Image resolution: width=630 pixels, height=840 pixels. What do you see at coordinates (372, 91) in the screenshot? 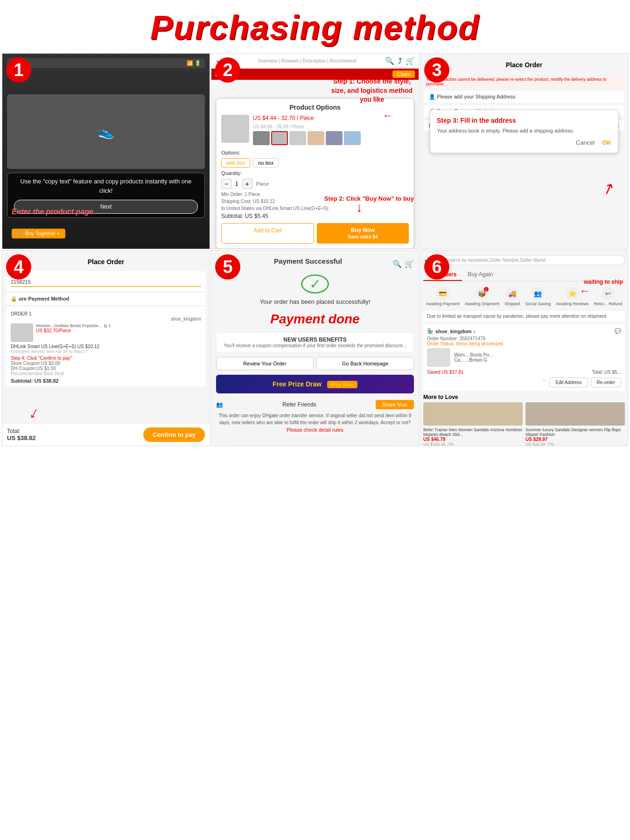
I see `step1-annotation: Step 1: Choose the style, size, and logi…` at bounding box center [372, 91].